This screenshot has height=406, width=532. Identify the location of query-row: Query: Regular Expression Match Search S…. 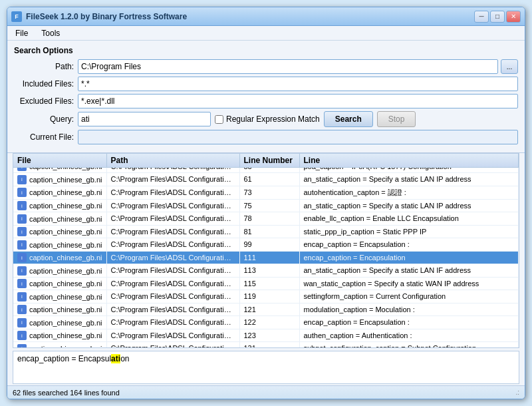
(266, 119).